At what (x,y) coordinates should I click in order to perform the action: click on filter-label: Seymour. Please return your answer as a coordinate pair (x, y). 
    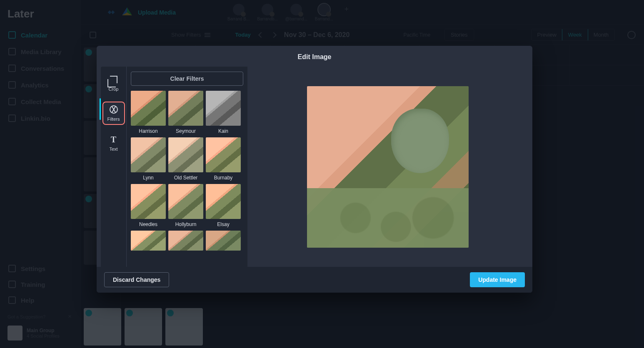
    Looking at the image, I should click on (186, 131).